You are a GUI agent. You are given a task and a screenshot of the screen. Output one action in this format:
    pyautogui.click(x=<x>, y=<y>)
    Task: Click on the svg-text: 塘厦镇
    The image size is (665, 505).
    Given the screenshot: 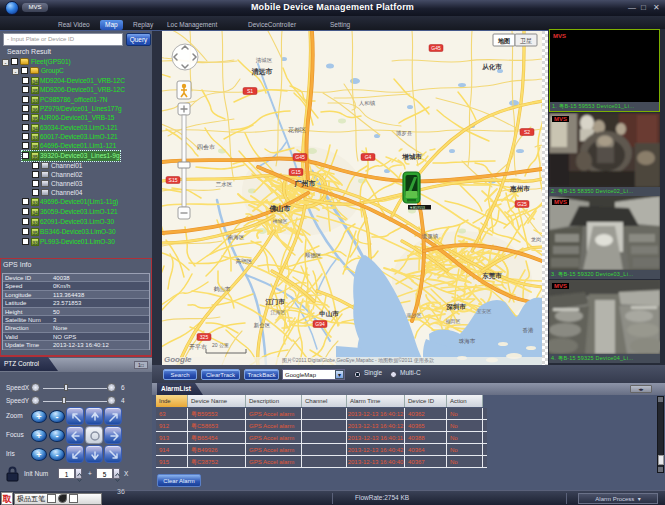 What is the action you would take?
    pyautogui.click(x=430, y=236)
    